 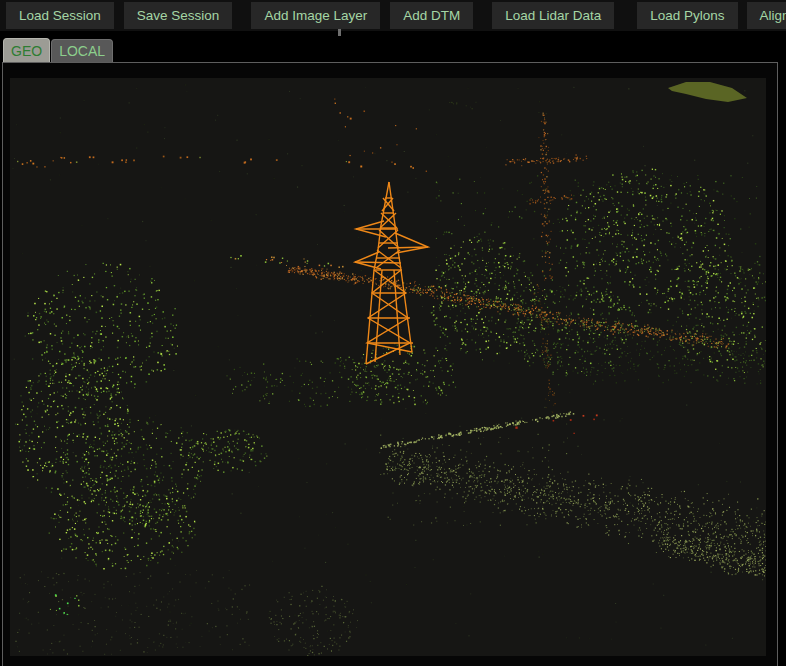 I want to click on toolbar-resize-tick, so click(x=340, y=32).